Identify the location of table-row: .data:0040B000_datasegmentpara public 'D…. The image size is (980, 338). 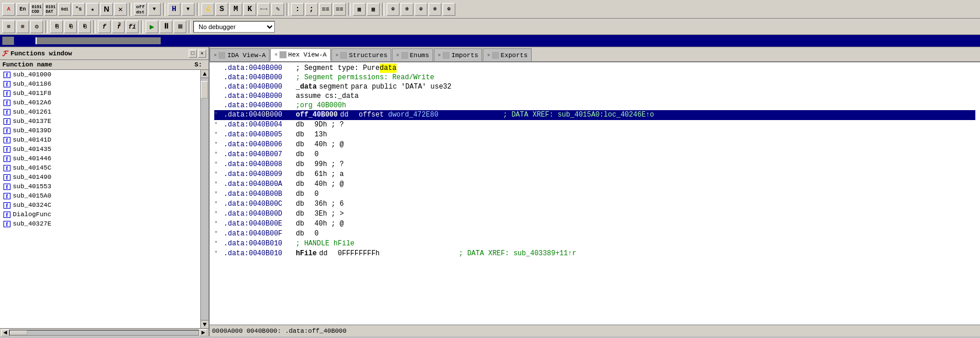
(595, 87).